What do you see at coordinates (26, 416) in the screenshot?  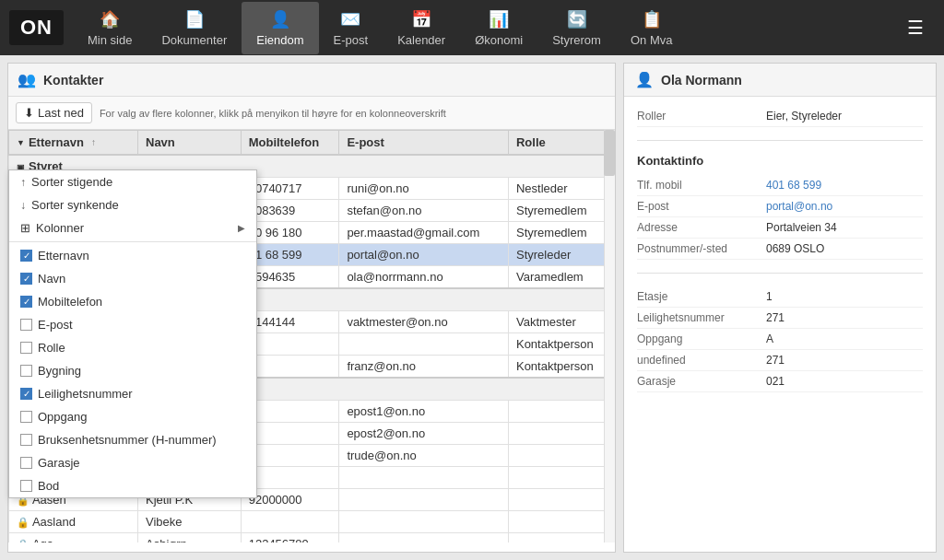 I see `check-oppgang-box` at bounding box center [26, 416].